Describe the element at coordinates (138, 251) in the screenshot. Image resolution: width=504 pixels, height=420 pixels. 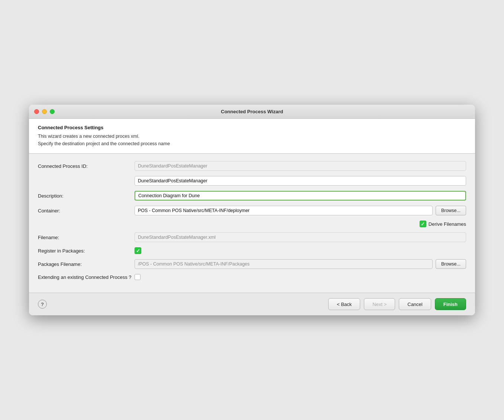
I see `register-packages-checkmark: ✓` at that location.